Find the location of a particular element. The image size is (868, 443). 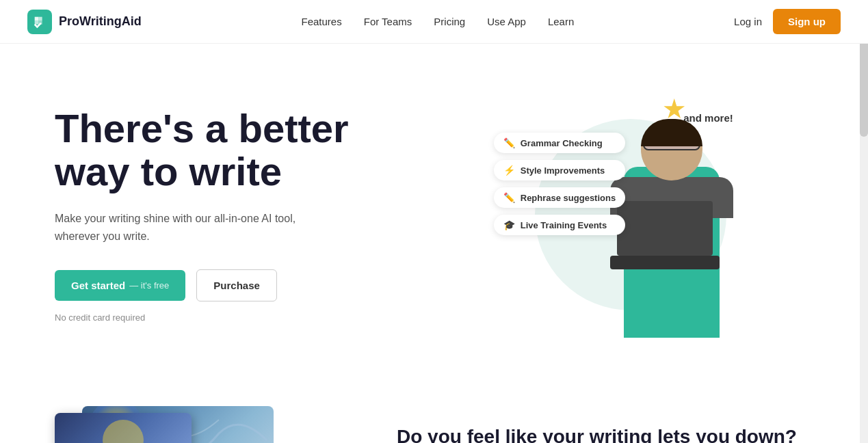

grammar-icon: ✏️ is located at coordinates (509, 143).